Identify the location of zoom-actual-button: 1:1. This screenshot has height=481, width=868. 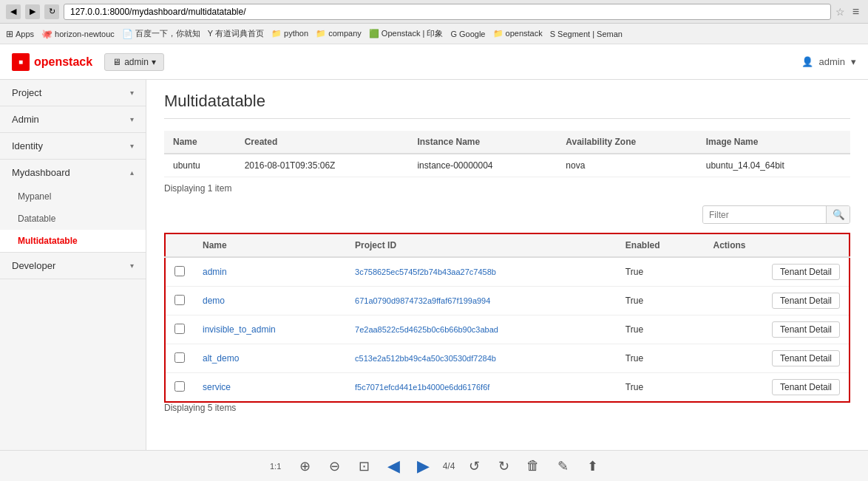
(276, 466).